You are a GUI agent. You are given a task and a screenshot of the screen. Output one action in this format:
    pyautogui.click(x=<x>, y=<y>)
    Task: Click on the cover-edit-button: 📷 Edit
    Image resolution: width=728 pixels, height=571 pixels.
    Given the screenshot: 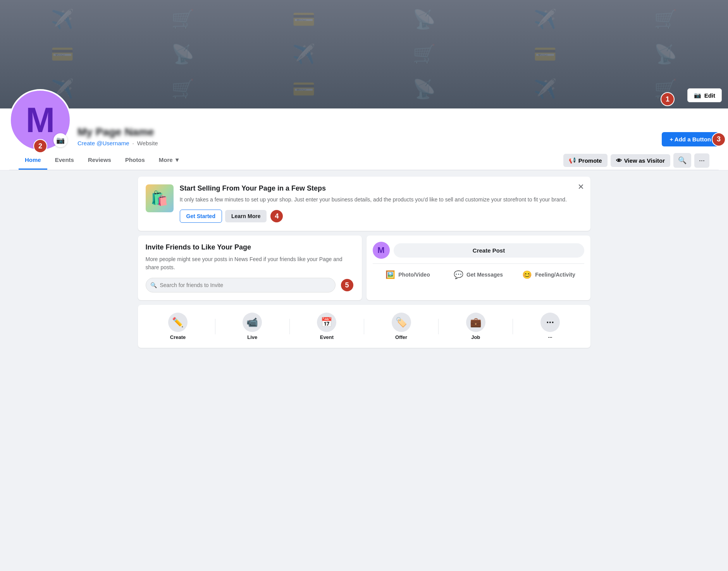 What is the action you would take?
    pyautogui.click(x=704, y=95)
    